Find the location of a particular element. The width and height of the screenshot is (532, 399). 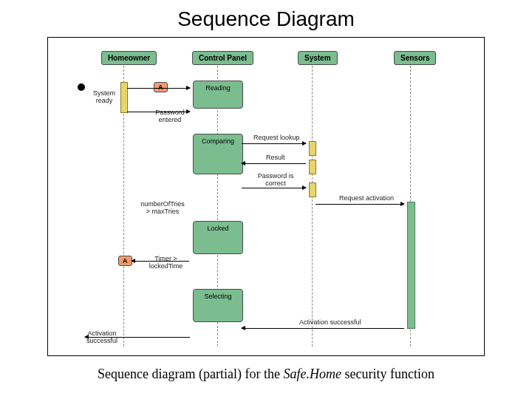

msg-request-lookup: Request lookup is located at coordinates (276, 137).